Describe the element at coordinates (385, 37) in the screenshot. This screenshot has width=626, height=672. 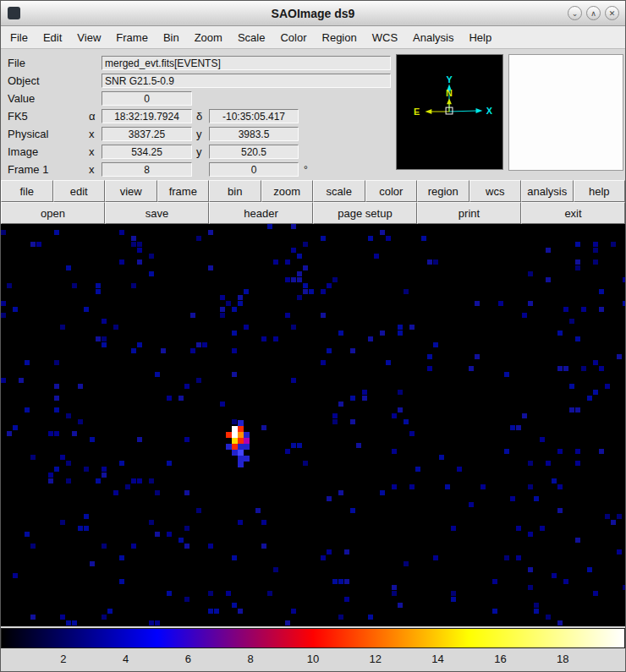
I see `menu-wcs: WCS` at that location.